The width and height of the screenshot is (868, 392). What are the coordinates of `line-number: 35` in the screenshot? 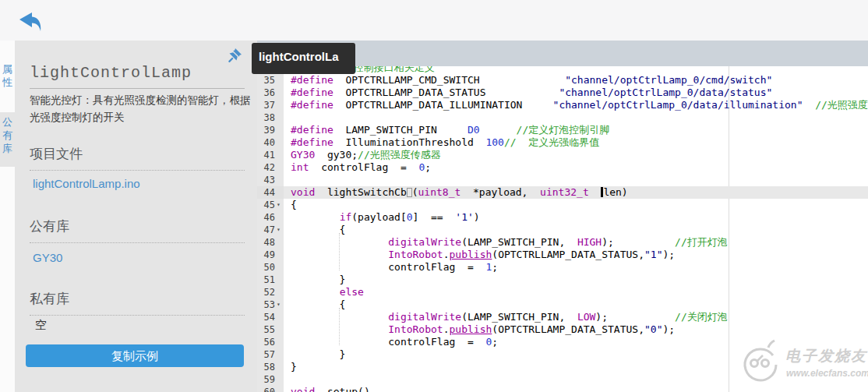 It's located at (270, 80).